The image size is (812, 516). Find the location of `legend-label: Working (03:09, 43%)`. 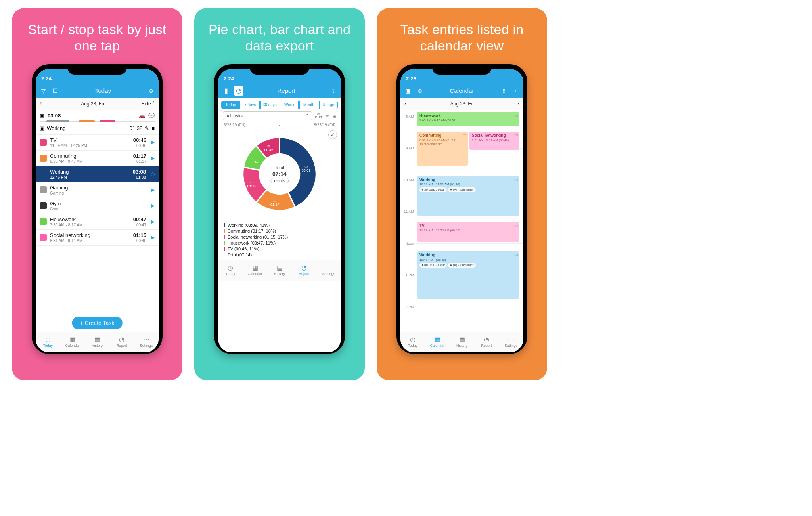

legend-label: Working (03:09, 43%) is located at coordinates (249, 225).